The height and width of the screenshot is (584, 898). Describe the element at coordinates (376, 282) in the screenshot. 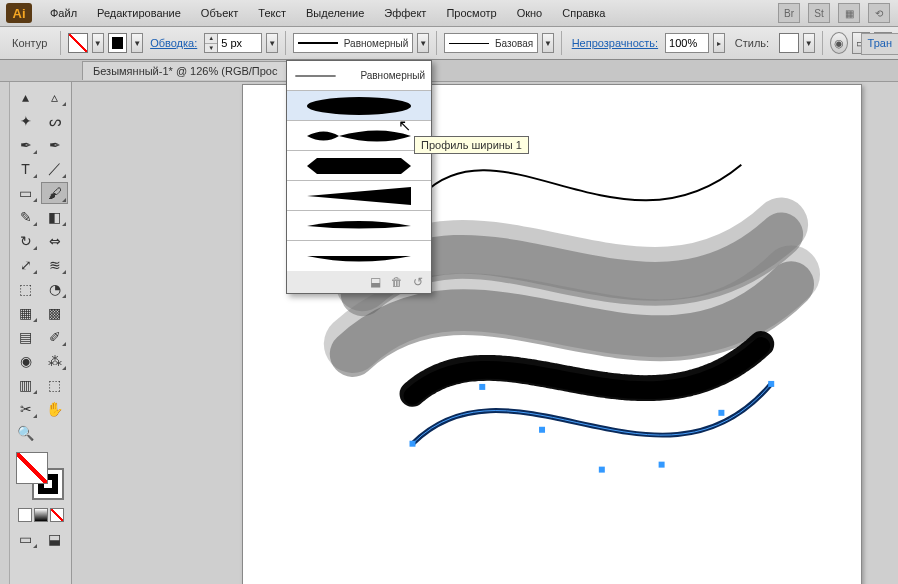

I see `save-profile-icon: ⬓` at that location.